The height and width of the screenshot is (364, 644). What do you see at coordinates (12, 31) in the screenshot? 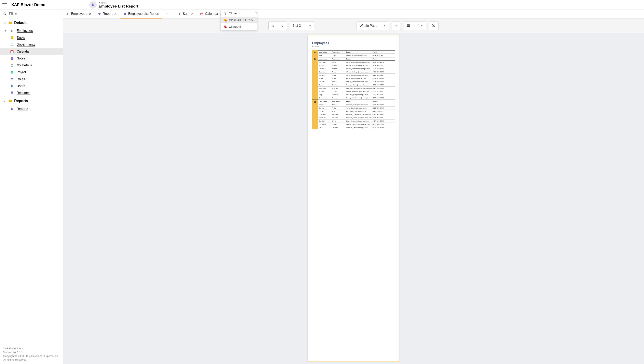
I see `employees-icon` at bounding box center [12, 31].